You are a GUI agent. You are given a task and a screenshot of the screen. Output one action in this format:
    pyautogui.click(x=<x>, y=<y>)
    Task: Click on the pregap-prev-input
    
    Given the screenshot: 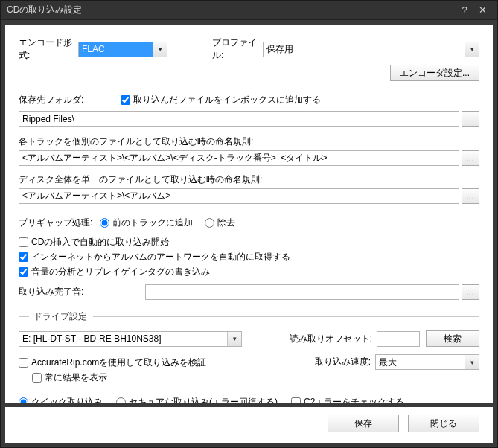 What is the action you would take?
    pyautogui.click(x=104, y=223)
    